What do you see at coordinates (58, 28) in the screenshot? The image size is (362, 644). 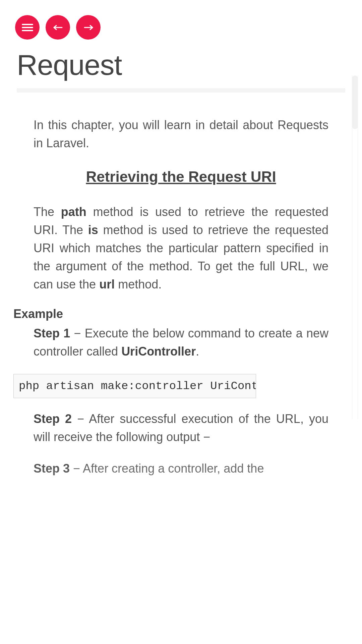 I see `prev-button` at bounding box center [58, 28].